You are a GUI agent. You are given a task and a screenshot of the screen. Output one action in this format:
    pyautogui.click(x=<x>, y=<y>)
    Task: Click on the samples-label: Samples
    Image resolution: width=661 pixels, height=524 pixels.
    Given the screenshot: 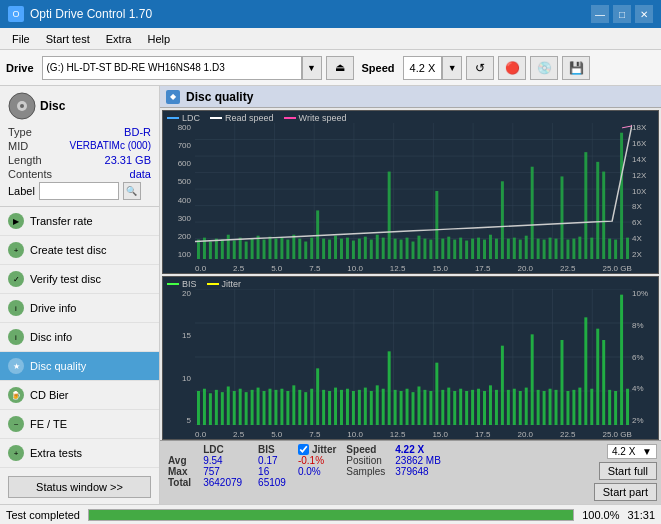 What is the action you would take?
    pyautogui.click(x=366, y=472)
    